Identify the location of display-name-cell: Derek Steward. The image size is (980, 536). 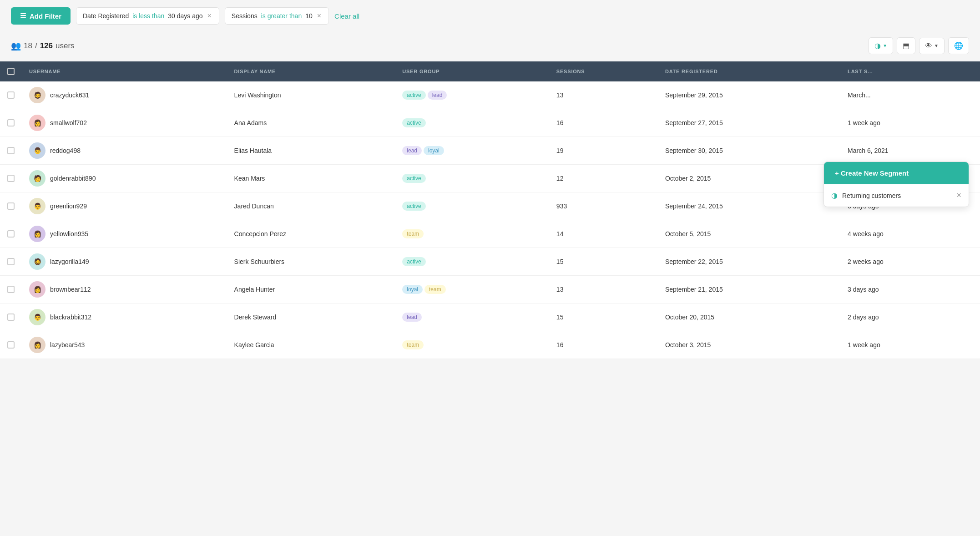
(311, 318).